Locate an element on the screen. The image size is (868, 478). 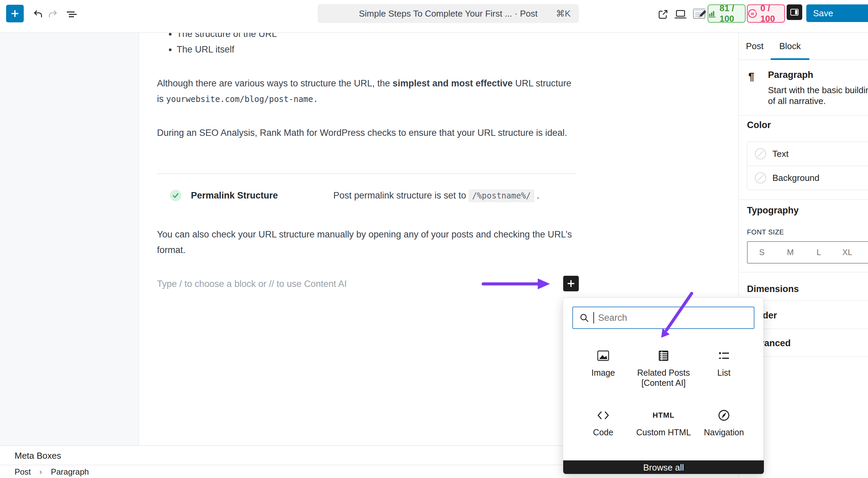
block-inserter-button is located at coordinates (571, 284).